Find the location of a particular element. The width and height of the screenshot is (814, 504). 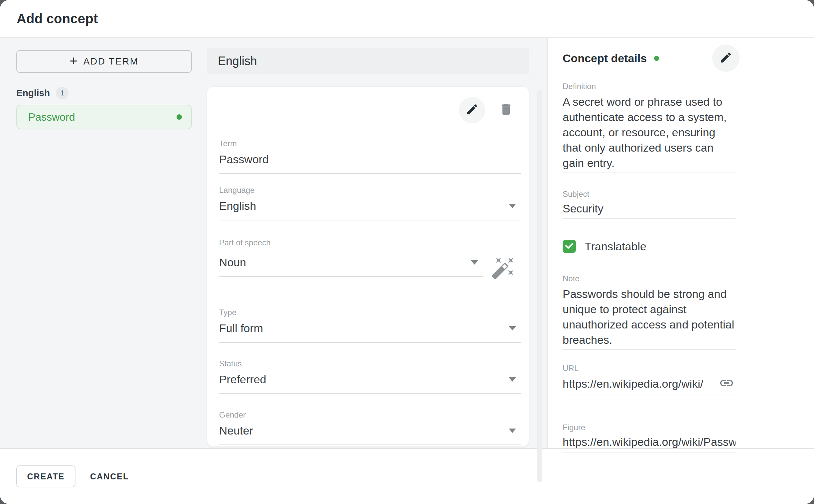

page-title: Add concept is located at coordinates (57, 19).